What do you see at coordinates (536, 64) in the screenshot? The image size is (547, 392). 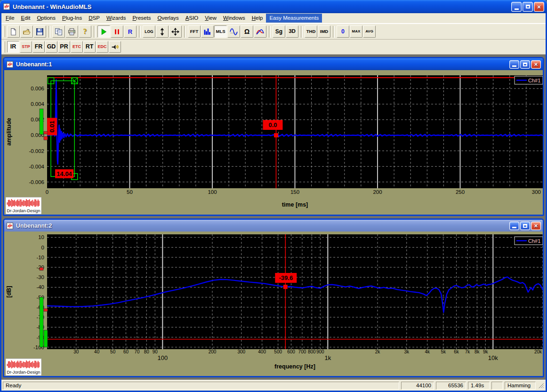 I see `child-1-close-button: ×` at bounding box center [536, 64].